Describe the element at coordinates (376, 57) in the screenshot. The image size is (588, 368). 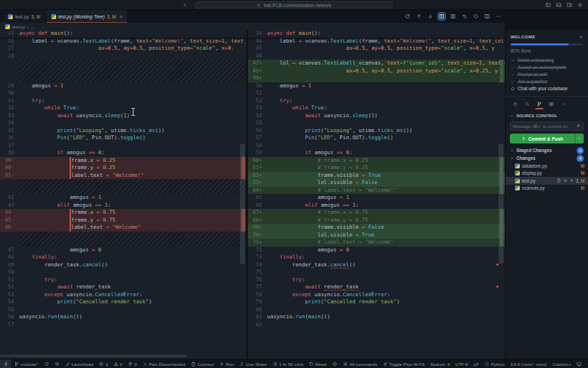
I see `code-line: 46` at that location.